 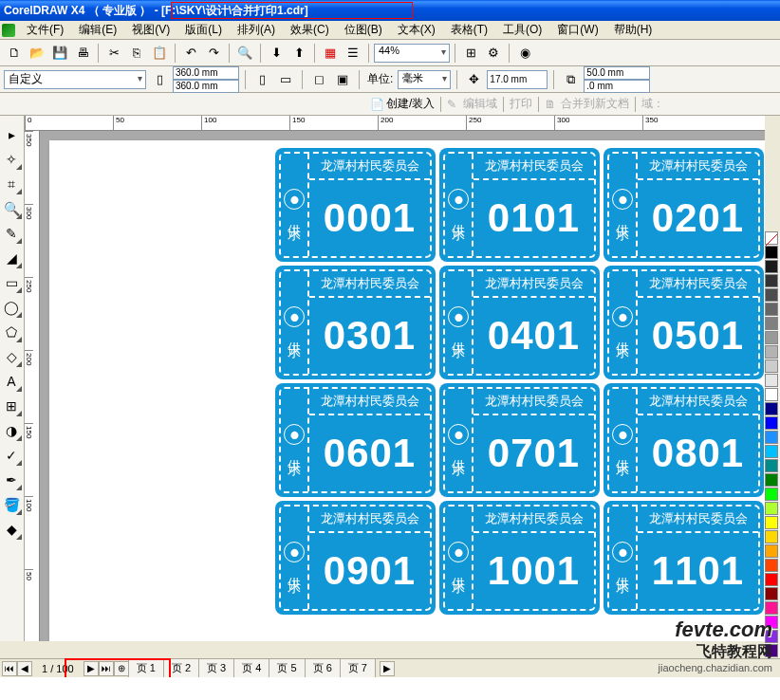 What do you see at coordinates (11, 431) in the screenshot?
I see `blend-tool-icon: ◑` at bounding box center [11, 431].